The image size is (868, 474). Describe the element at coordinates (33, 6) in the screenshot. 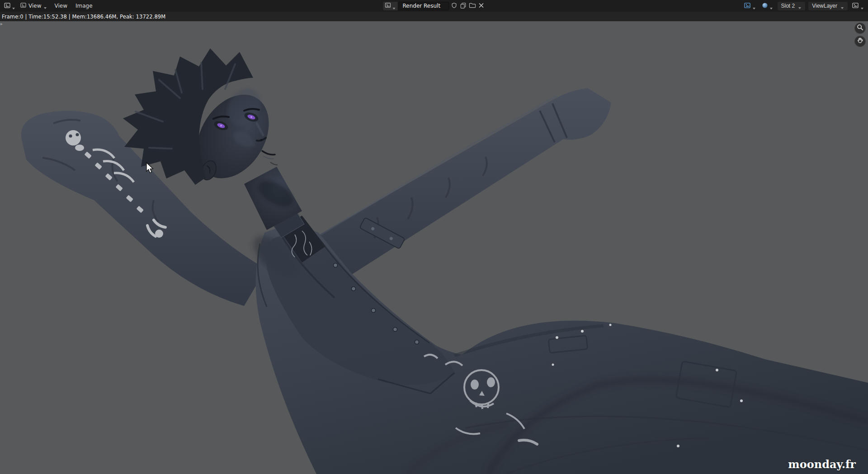

I see `mode-dropdown: View` at that location.